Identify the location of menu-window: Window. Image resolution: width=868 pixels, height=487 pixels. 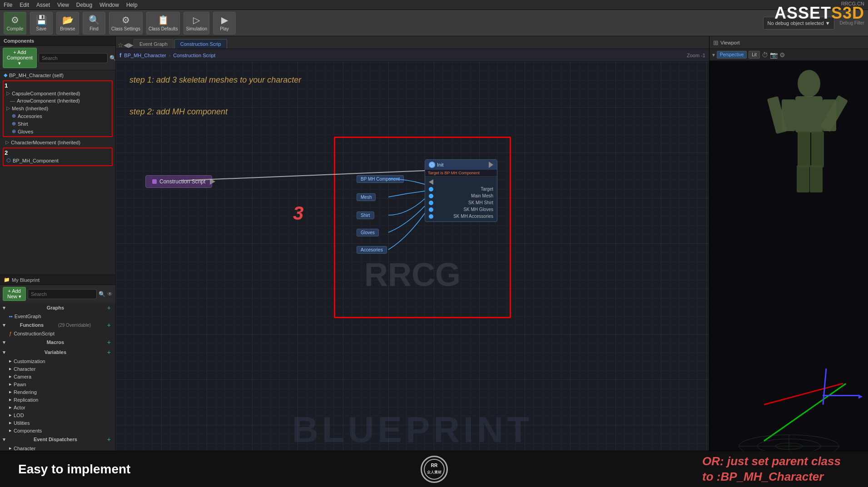
(109, 5).